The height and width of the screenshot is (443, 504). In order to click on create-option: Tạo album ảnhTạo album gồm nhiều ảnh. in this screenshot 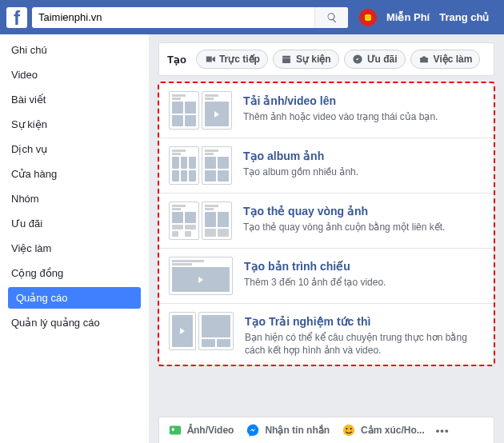, I will do `click(326, 166)`.